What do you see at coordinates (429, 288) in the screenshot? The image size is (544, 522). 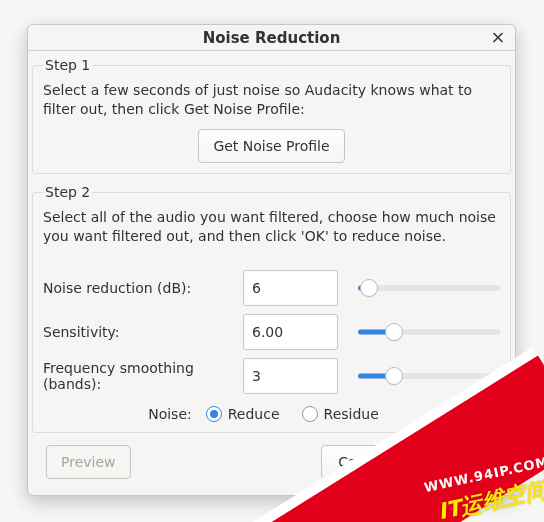 I see `noise-reduction-slider` at bounding box center [429, 288].